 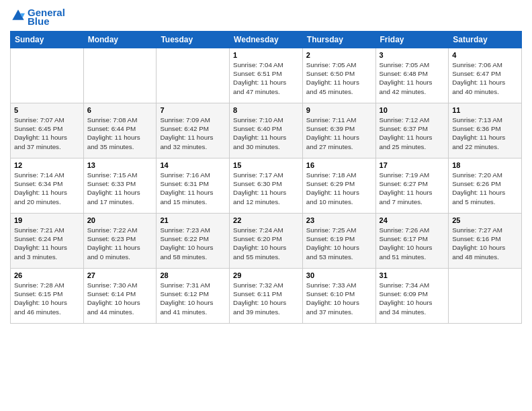 I want to click on day-number: 21, so click(x=193, y=220).